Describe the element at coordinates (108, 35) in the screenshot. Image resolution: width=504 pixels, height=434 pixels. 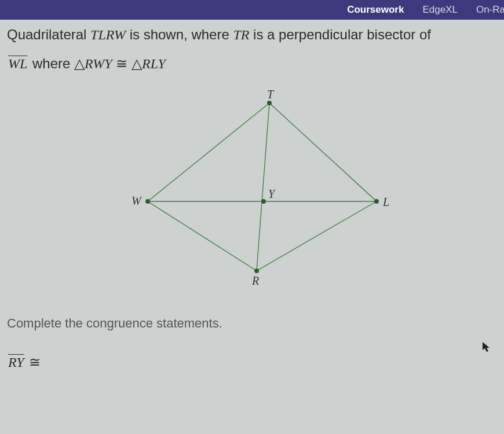
I see `math-quad: TLRW` at that location.